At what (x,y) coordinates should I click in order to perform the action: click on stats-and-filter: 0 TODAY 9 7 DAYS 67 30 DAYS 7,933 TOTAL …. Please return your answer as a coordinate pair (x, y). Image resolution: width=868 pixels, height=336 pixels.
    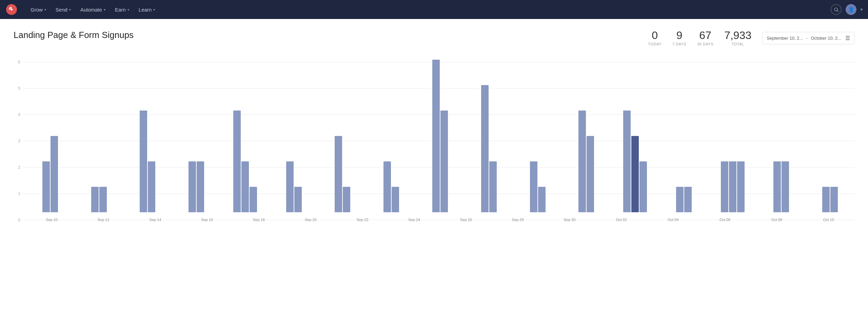
    Looking at the image, I should click on (751, 38).